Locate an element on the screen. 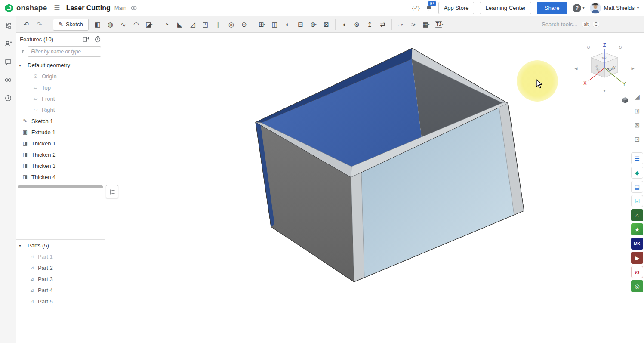 This screenshot has width=644, height=343. chamfer-button: ◣ is located at coordinates (180, 25).